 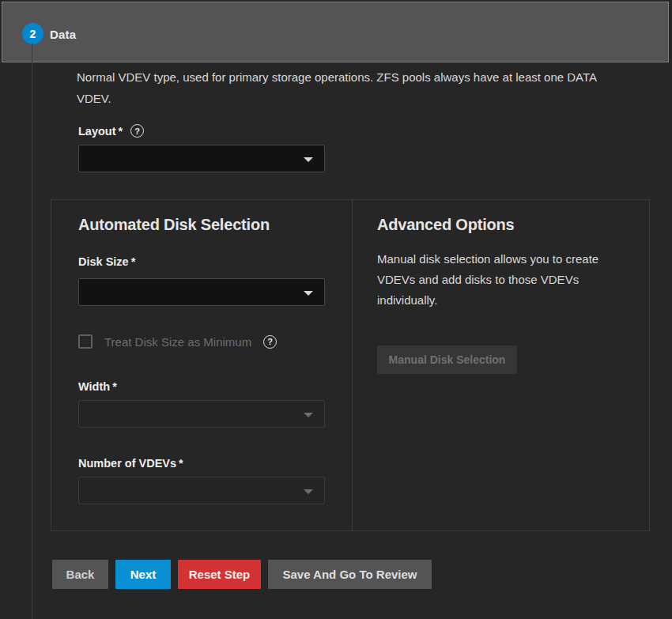 What do you see at coordinates (202, 293) in the screenshot?
I see `disk-size-select` at bounding box center [202, 293].